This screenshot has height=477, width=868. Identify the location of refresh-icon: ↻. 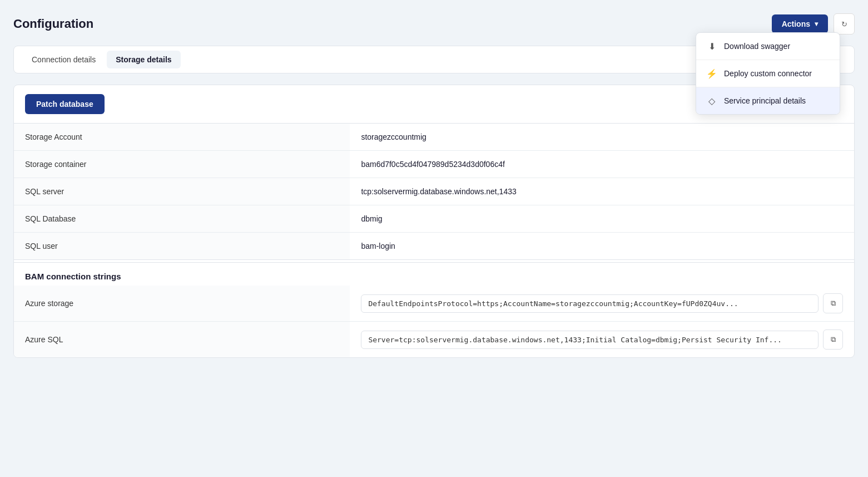
(844, 24).